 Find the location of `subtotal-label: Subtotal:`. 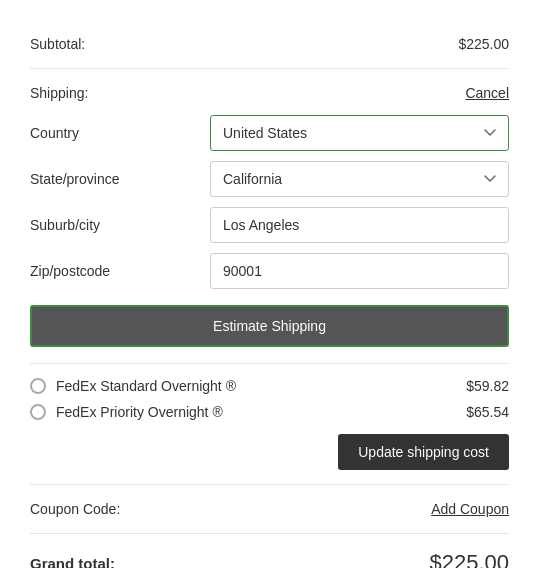

subtotal-label: Subtotal: is located at coordinates (58, 44).